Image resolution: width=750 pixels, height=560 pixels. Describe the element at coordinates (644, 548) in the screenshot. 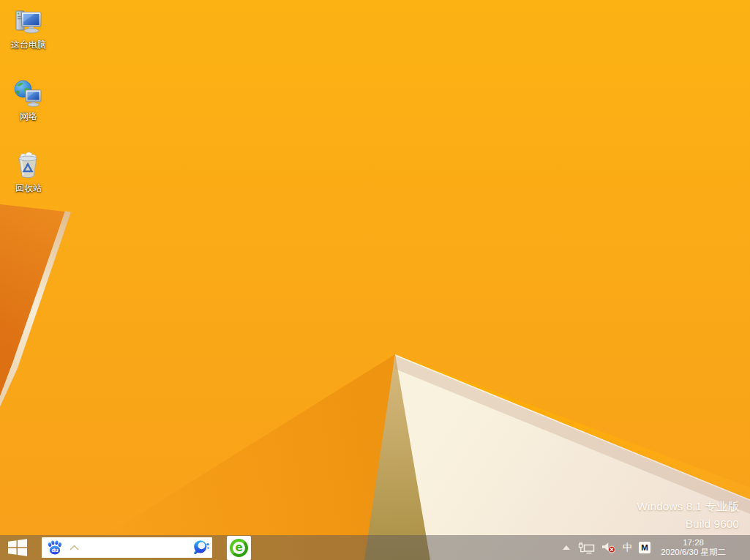

I see `system-tray: 中 M 17:28 2020/6/30 星期二` at that location.